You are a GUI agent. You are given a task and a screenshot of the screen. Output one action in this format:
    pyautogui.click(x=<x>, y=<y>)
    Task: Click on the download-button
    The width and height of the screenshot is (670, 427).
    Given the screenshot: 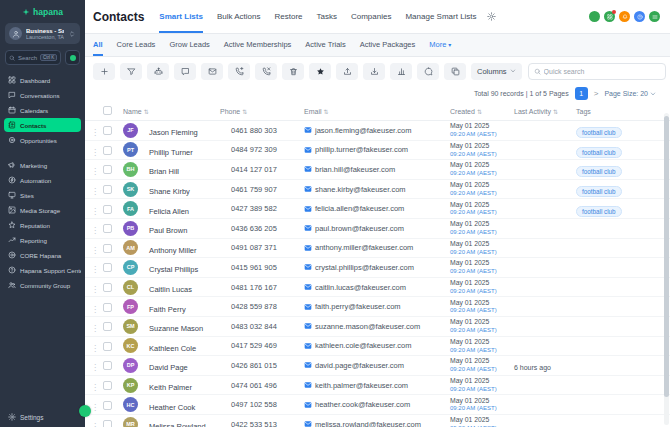 What is the action you would take?
    pyautogui.click(x=374, y=72)
    